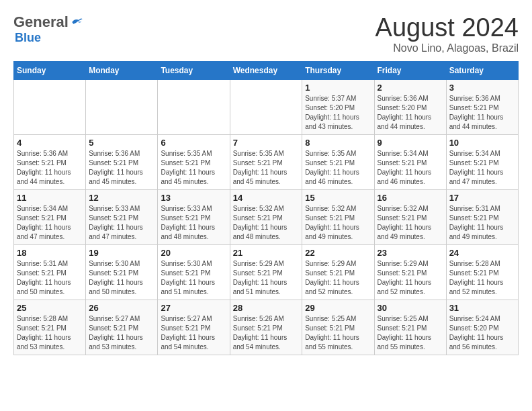 Image resolution: width=532 pixels, height=411 pixels. Describe the element at coordinates (339, 218) in the screenshot. I see `calendar-cell: 15Sunrise: 5:32 AM Sunset: 5:21 PM Dayli…` at that location.